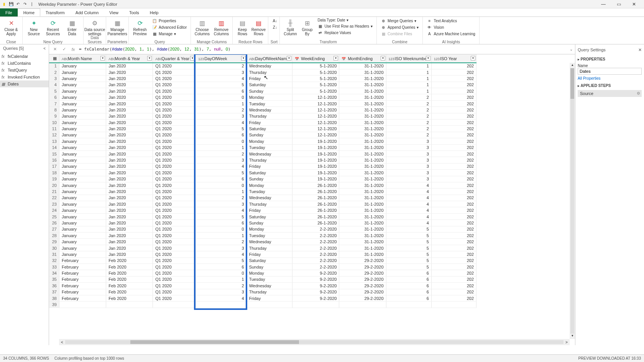 This screenshot has width=644, height=362. I want to click on scroll-down-icon: ▾, so click(572, 336).